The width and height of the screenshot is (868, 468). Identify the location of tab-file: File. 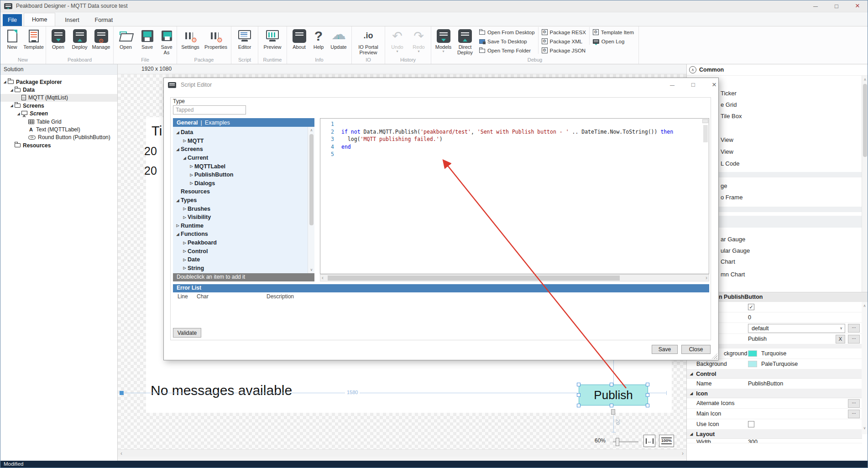
(12, 20).